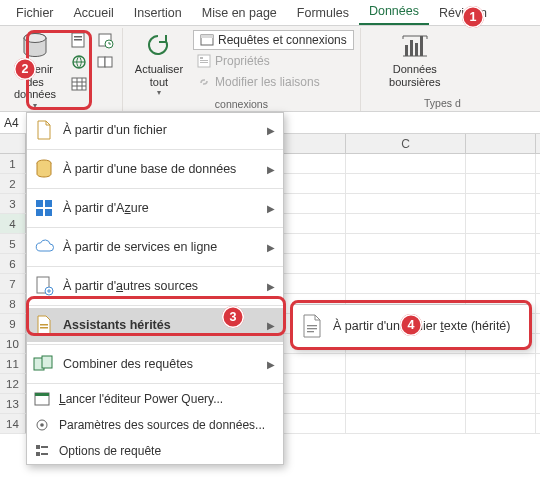 Image resolution: width=540 pixels, height=504 pixels. I want to click on modifier-liaisons-button: Modifier les liaisons, so click(274, 82).